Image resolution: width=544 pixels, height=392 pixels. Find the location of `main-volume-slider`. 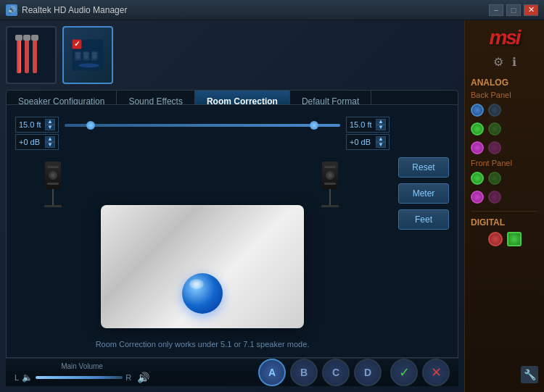

main-volume-slider is located at coordinates (79, 378).